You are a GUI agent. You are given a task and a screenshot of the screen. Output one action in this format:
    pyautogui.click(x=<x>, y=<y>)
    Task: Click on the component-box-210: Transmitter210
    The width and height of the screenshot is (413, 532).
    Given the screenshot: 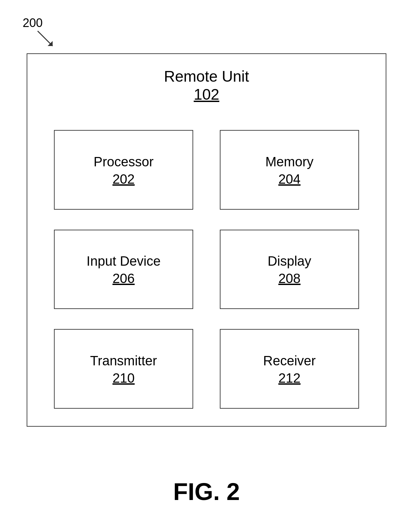 What is the action you would take?
    pyautogui.click(x=124, y=369)
    